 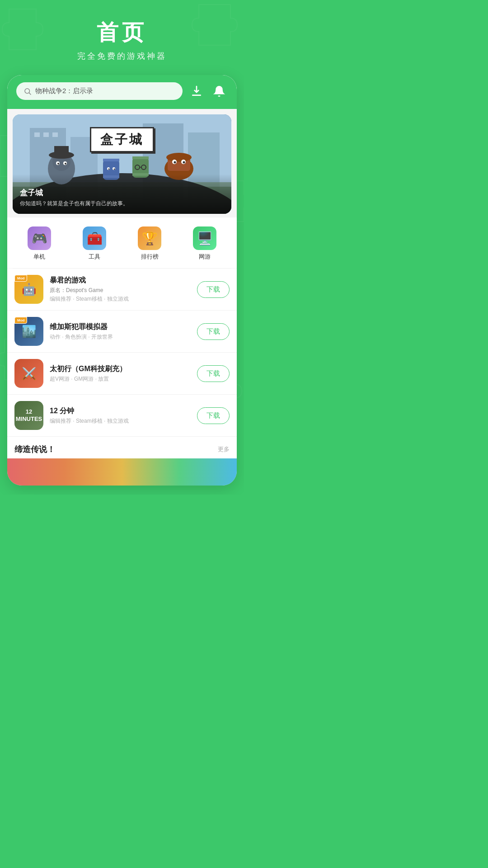 What do you see at coordinates (120, 332) in the screenshot?
I see `game-info: 维加斯犯罪模拟器 动作 · 角色扮演 · 开放世界` at bounding box center [120, 332].